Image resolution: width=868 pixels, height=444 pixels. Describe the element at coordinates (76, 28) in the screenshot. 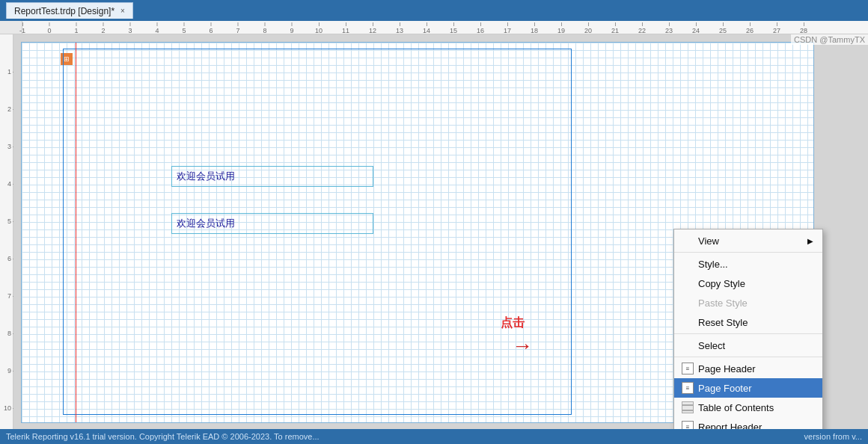

I see `ruler-tick-h-1: 1` at that location.